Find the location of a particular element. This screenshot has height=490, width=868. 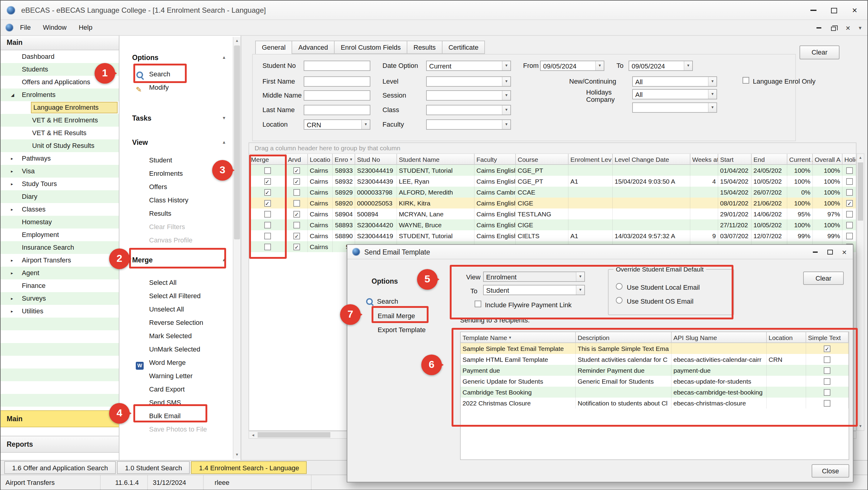

session-select: ▼ is located at coordinates (468, 96).